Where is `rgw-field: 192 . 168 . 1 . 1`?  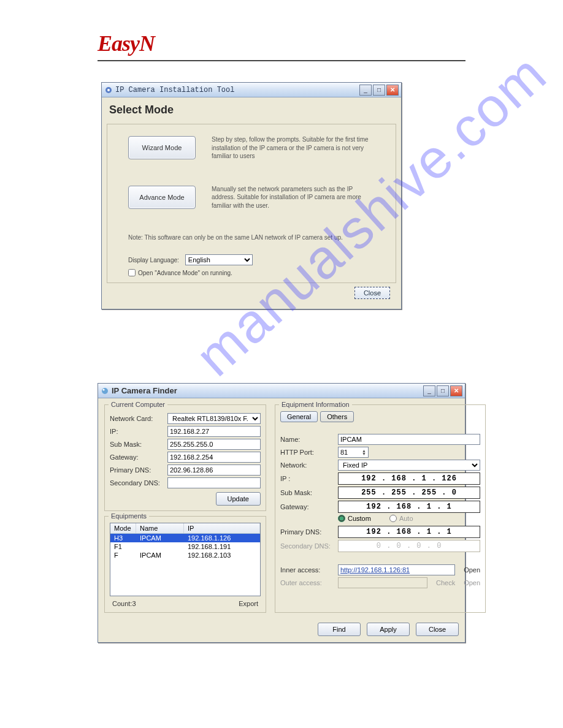 rgw-field: 192 . 168 . 1 . 1 is located at coordinates (409, 507).